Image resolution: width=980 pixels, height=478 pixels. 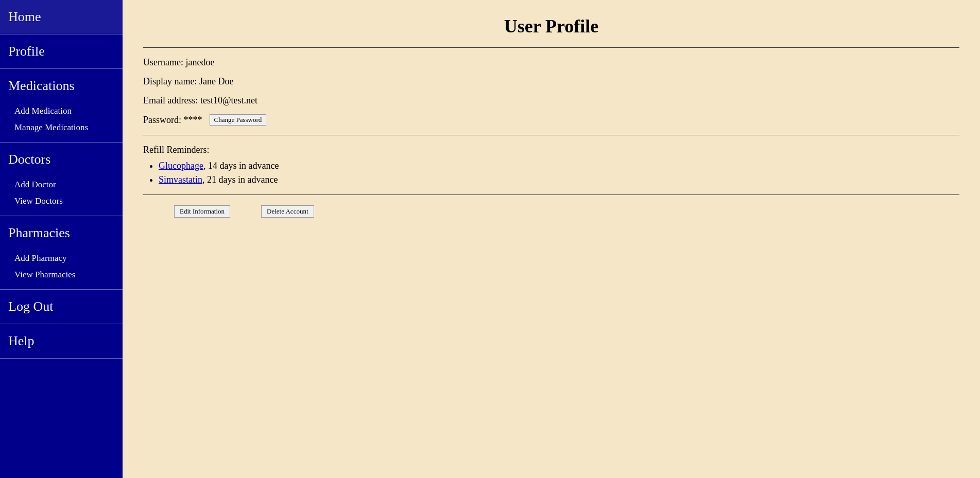 What do you see at coordinates (180, 180) in the screenshot?
I see `simvastatin-link: Simvastatin` at bounding box center [180, 180].